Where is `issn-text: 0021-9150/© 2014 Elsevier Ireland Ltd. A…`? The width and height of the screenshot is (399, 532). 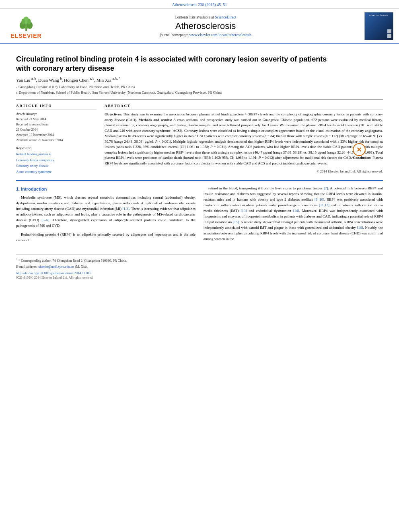
issn-text: 0021-9150/© 2014 Elsevier Ireland Ltd. A… is located at coordinates (55, 277).